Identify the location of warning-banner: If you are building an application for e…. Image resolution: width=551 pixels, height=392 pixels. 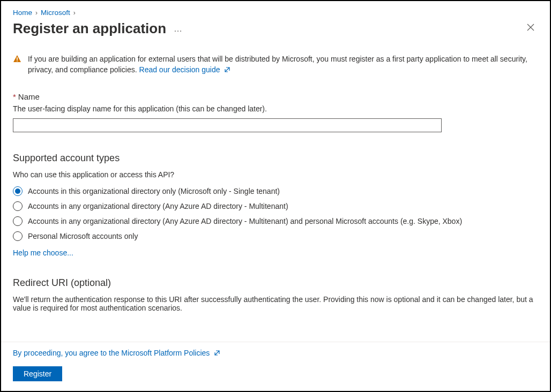
(276, 65).